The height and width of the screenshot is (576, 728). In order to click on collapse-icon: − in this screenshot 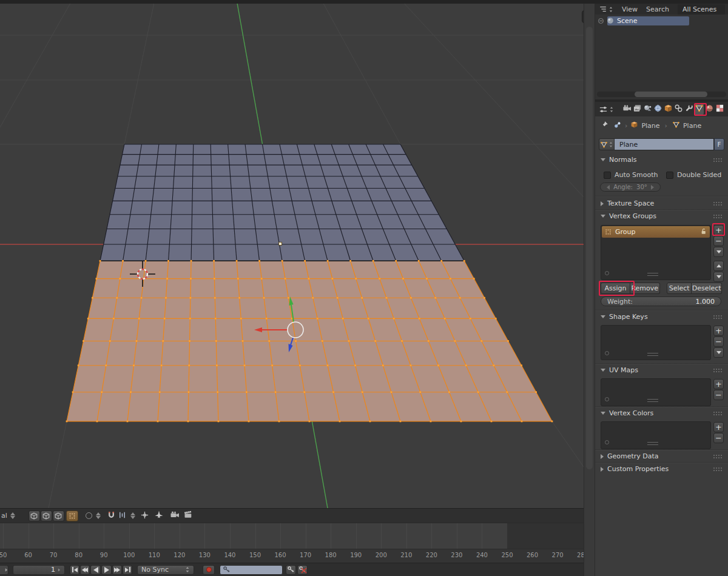, I will do `click(601, 21)`.